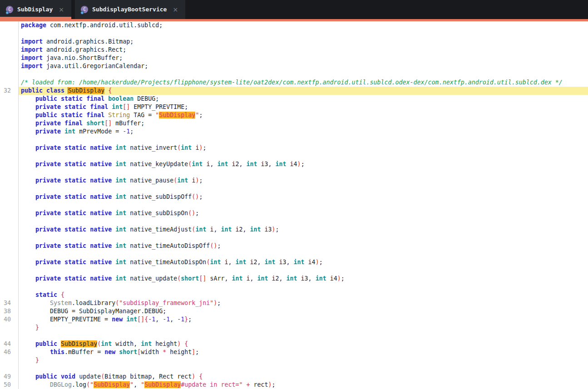 The width and height of the screenshot is (588, 389). Describe the element at coordinates (35, 10) in the screenshot. I see `tab-subdisplay: CSubDisplay×` at that location.